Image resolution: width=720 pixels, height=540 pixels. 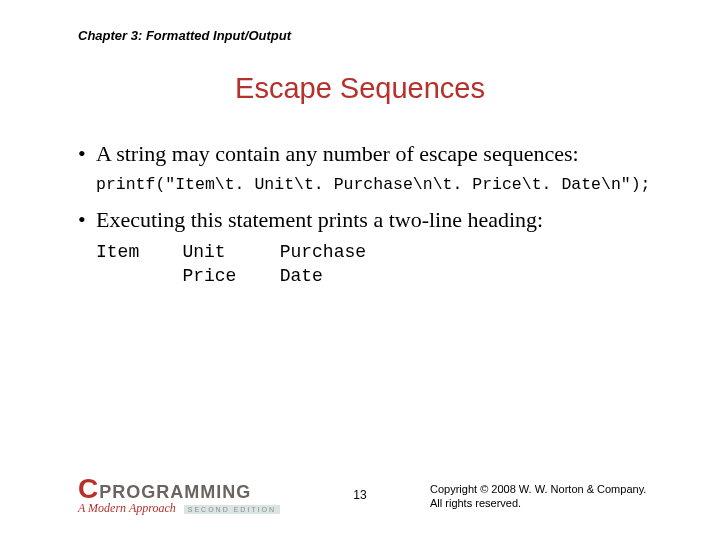 What do you see at coordinates (127, 508) in the screenshot?
I see `logo-subtitle: A Modern Approach` at bounding box center [127, 508].